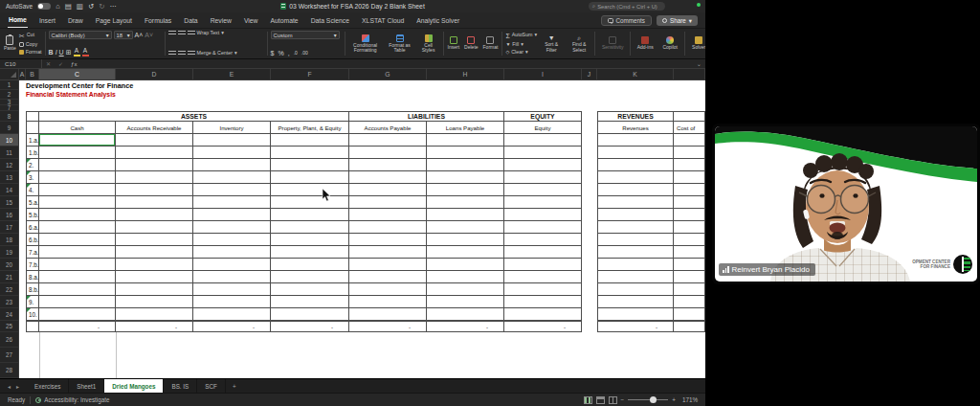 This screenshot has width=980, height=406. Describe the element at coordinates (23, 75) in the screenshot. I see `column-header-A: A` at that location.